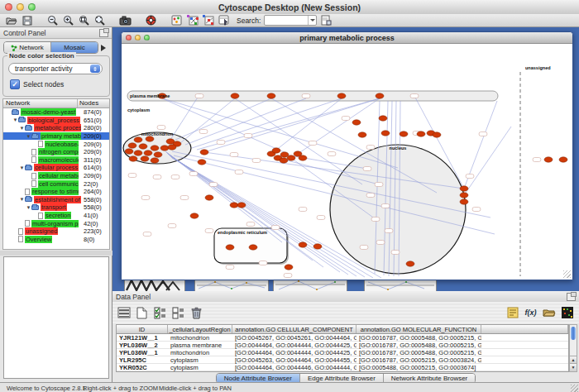  What do you see at coordinates (93, 103) in the screenshot?
I see `tree-col-nodes: Nodes` at bounding box center [93, 103].